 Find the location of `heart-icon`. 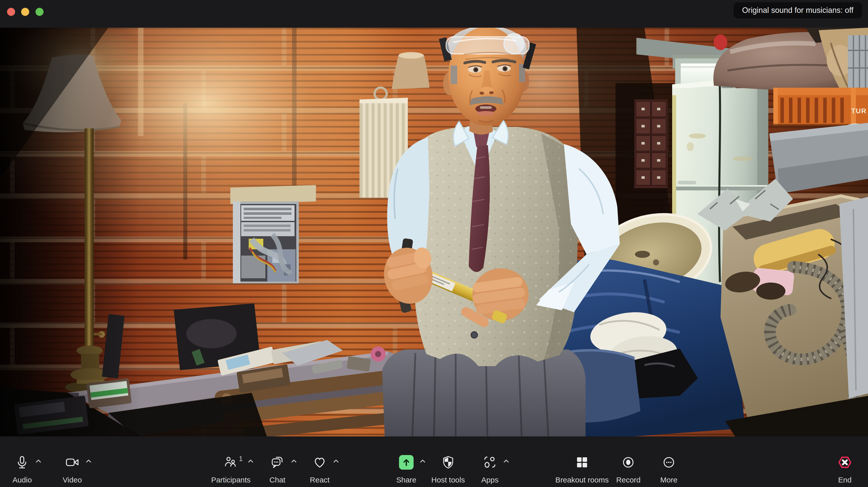

heart-icon is located at coordinates (320, 462).